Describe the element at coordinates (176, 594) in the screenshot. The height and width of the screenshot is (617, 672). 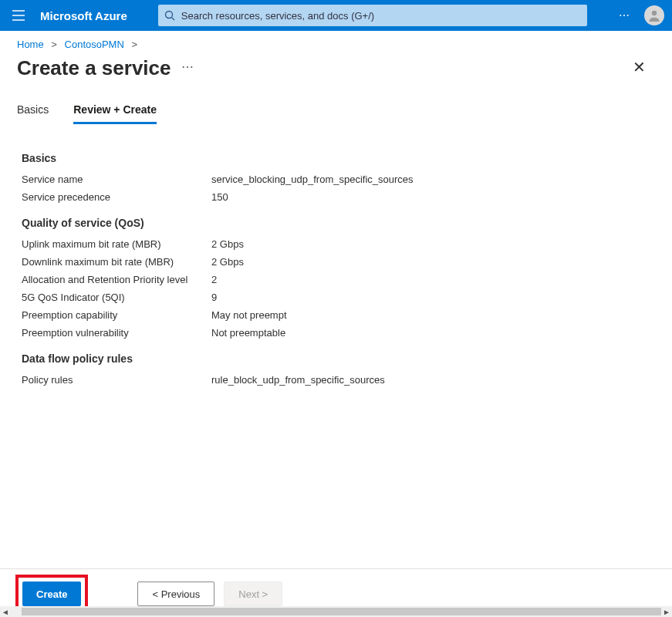
I see `previous-button: < Previous` at that location.